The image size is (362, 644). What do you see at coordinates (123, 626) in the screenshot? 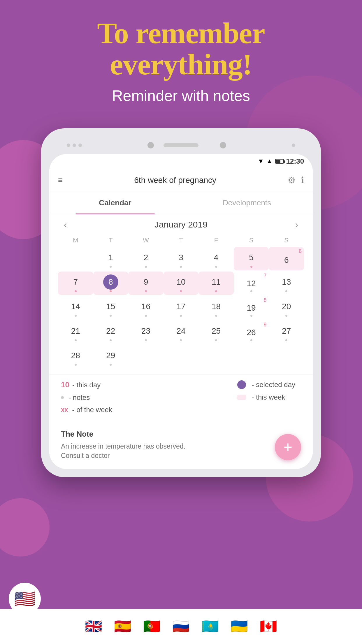
I see `flag-es: 🇪🇸` at bounding box center [123, 626].